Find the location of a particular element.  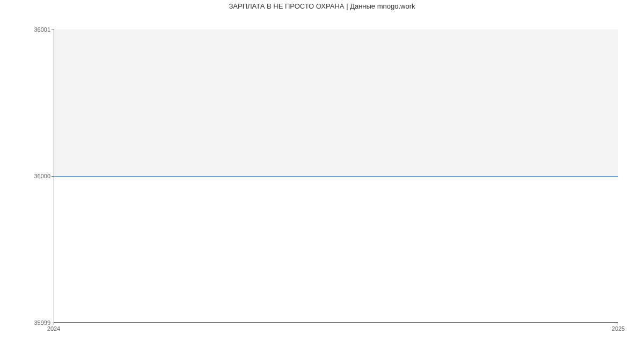

x-axis-tick-label: 2024 is located at coordinates (54, 329).